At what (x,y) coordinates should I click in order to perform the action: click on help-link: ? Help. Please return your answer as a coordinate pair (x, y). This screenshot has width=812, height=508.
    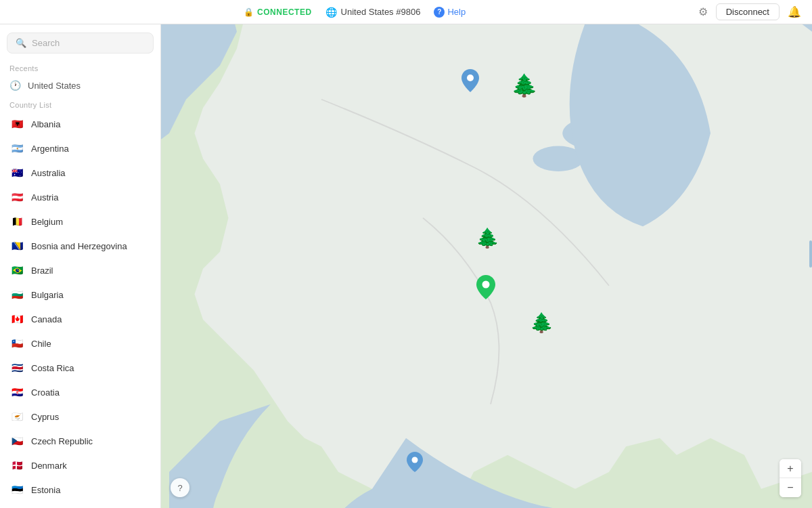
    Looking at the image, I should click on (449, 12).